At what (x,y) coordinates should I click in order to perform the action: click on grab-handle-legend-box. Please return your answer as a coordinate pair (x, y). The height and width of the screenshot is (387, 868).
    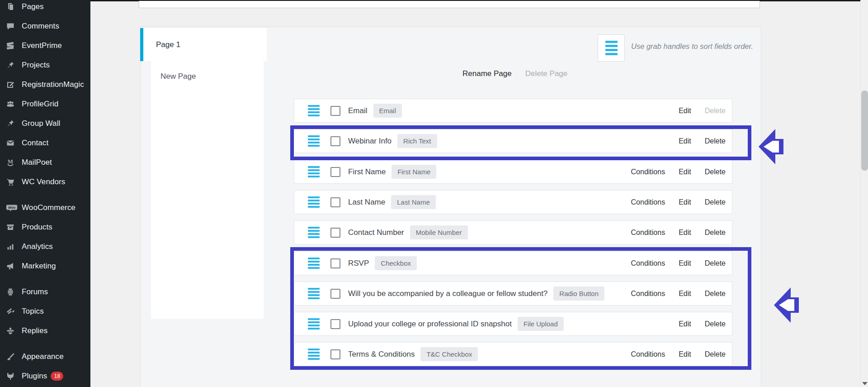
    Looking at the image, I should click on (611, 48).